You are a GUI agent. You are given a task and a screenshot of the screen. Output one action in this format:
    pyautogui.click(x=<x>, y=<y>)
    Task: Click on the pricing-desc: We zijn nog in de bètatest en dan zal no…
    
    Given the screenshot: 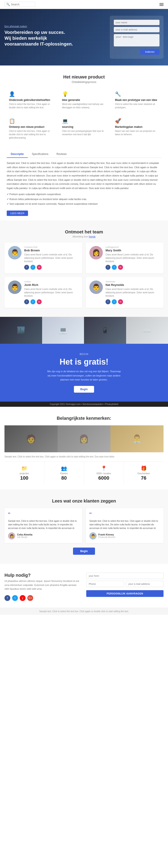 What is the action you would take?
    pyautogui.click(x=84, y=375)
    